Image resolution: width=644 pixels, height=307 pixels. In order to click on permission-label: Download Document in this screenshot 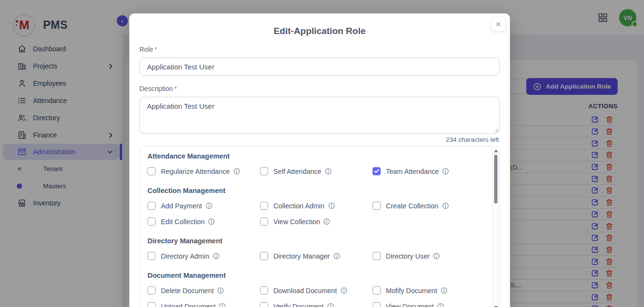, I will do `click(305, 291)`.